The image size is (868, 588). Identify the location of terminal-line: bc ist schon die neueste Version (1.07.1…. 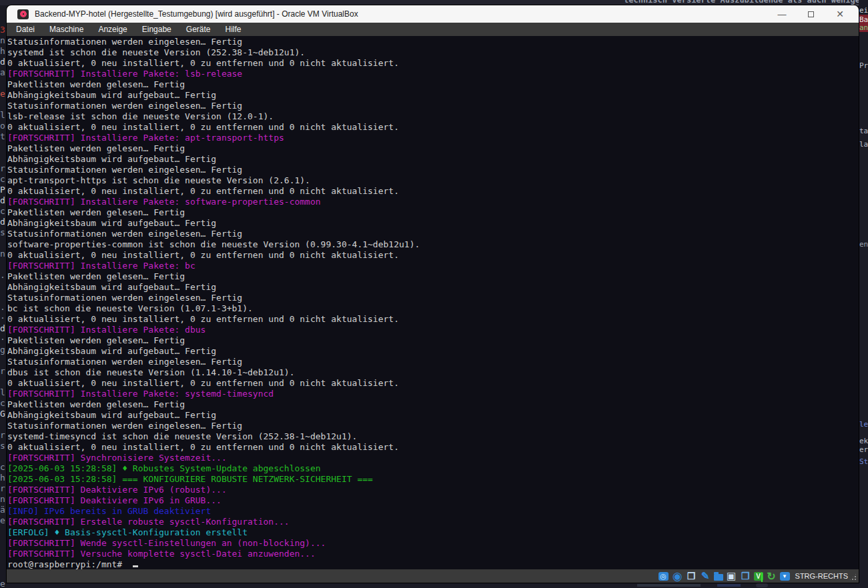
(433, 309).